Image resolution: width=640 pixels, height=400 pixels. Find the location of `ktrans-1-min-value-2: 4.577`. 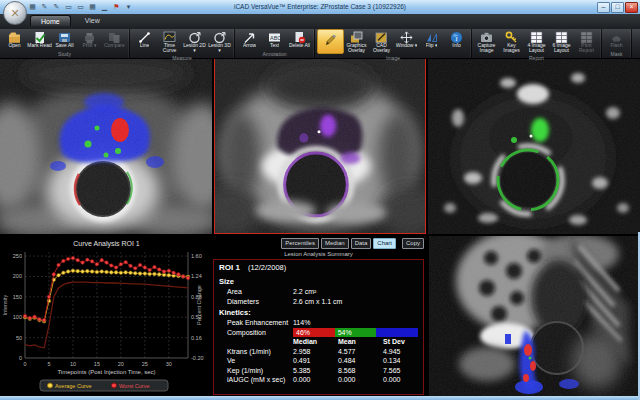

ktrans-1-min-value-2: 4.577 is located at coordinates (360, 352).